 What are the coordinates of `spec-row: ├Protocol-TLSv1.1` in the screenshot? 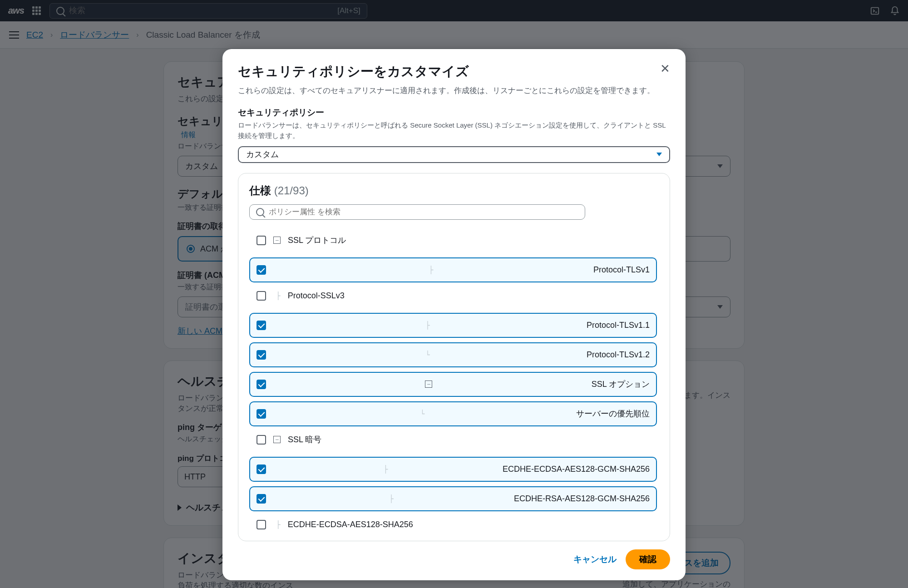 It's located at (453, 325).